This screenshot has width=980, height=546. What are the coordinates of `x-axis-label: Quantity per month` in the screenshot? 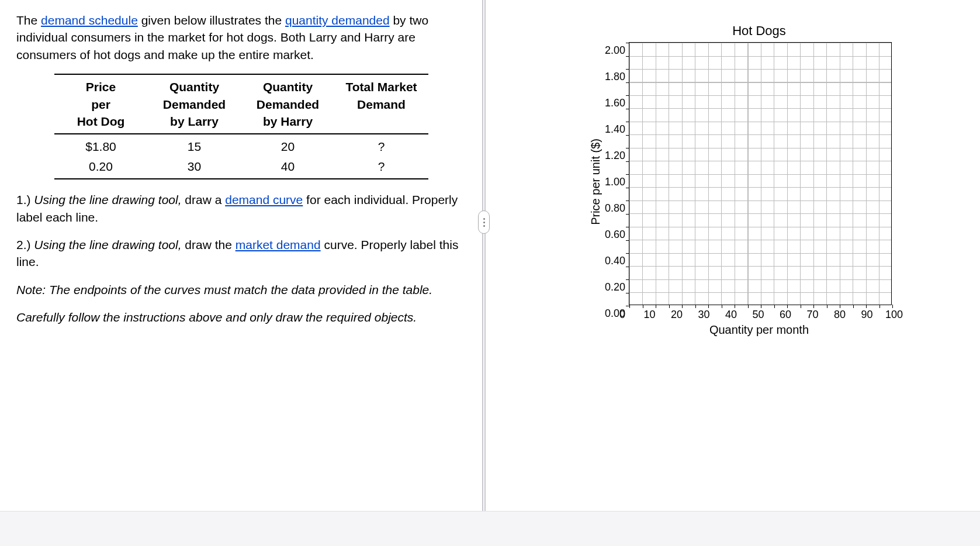 It's located at (759, 330).